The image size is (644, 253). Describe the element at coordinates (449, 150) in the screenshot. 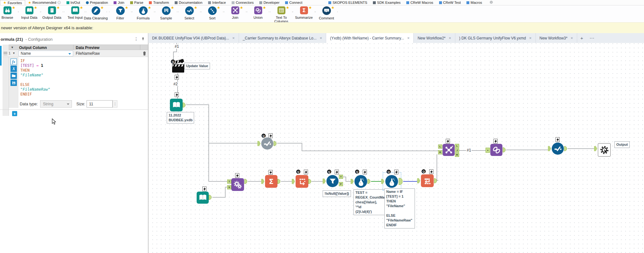

I see `tool-join` at that location.